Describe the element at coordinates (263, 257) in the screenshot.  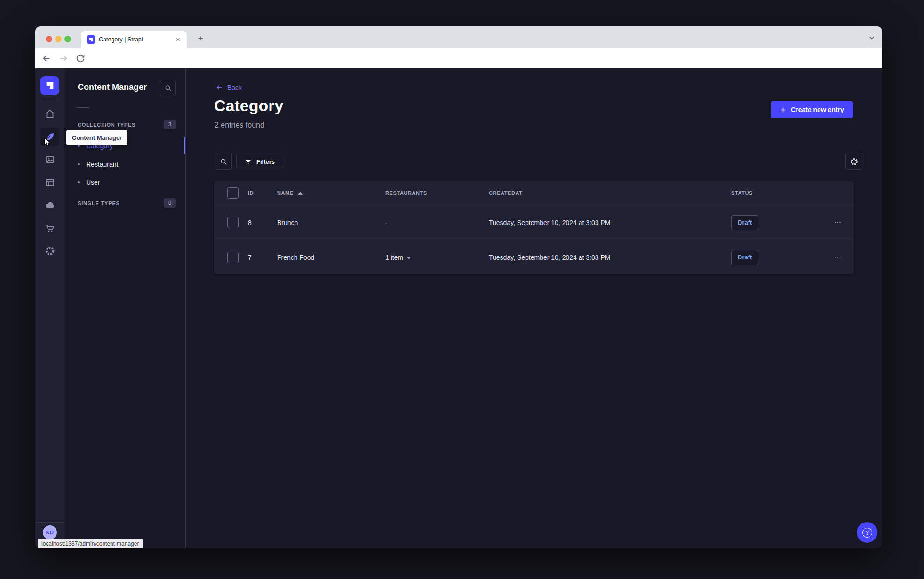
I see `cell-id: 7` at that location.